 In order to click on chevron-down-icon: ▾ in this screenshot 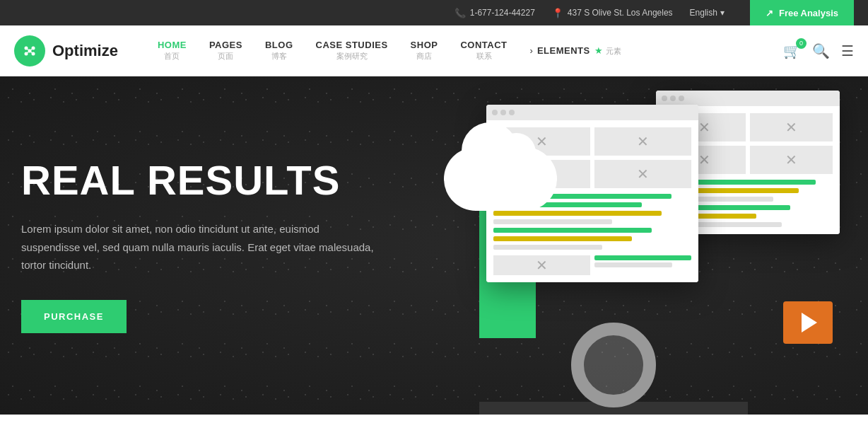, I will do `click(722, 13)`.